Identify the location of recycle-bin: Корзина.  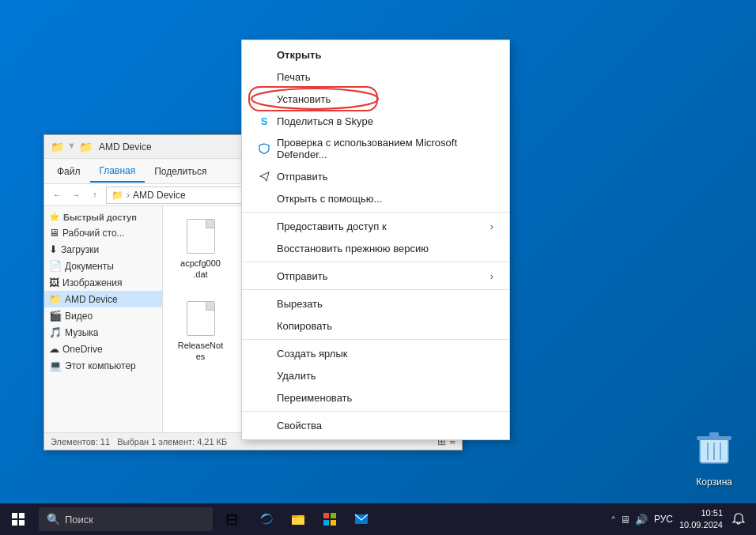
(714, 458).